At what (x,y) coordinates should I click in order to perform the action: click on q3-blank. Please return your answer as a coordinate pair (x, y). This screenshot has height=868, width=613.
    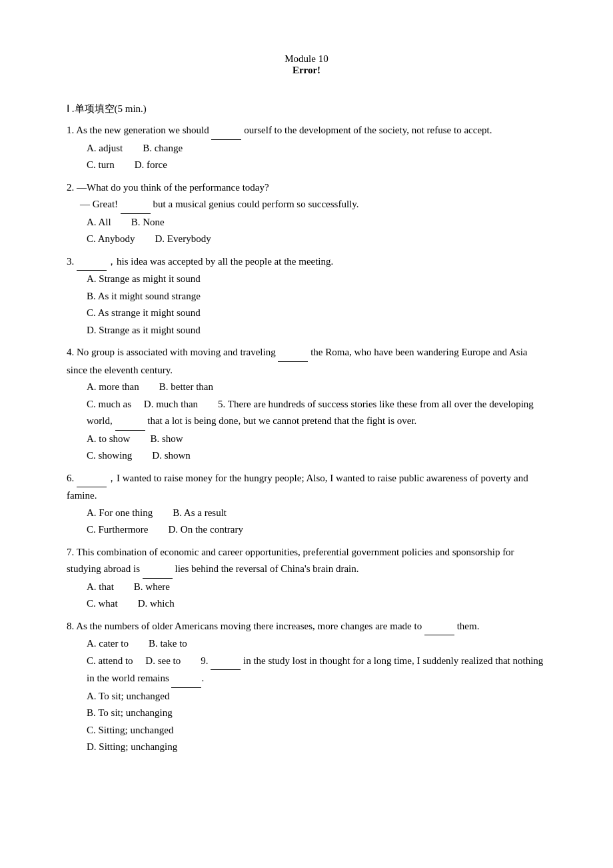
    Looking at the image, I should click on (92, 263).